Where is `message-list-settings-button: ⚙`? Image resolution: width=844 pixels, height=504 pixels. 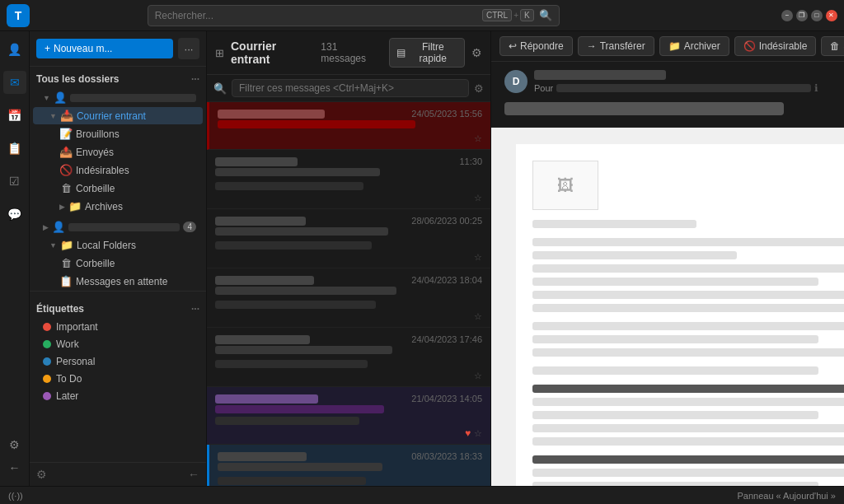 message-list-settings-button: ⚙ is located at coordinates (476, 53).